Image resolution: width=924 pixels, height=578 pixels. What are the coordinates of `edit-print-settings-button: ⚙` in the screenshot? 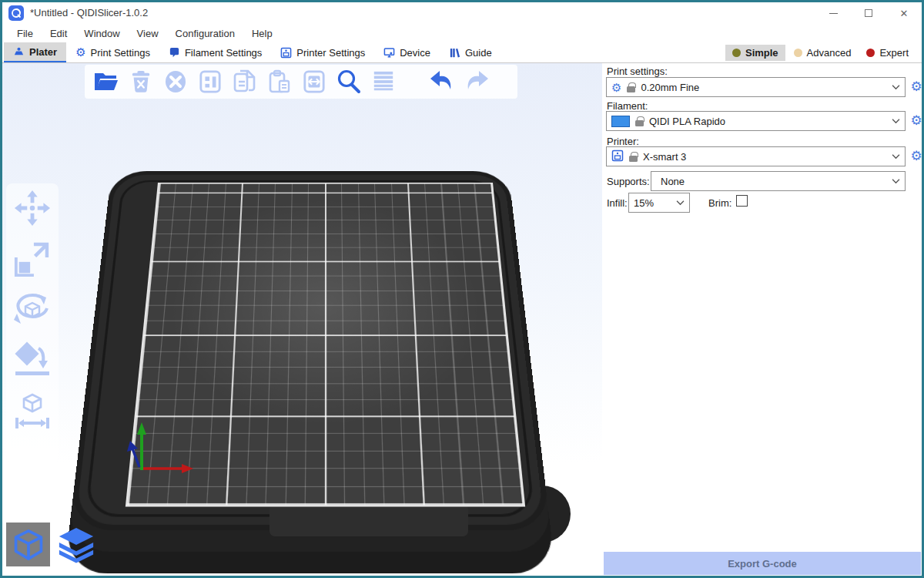 It's located at (916, 87).